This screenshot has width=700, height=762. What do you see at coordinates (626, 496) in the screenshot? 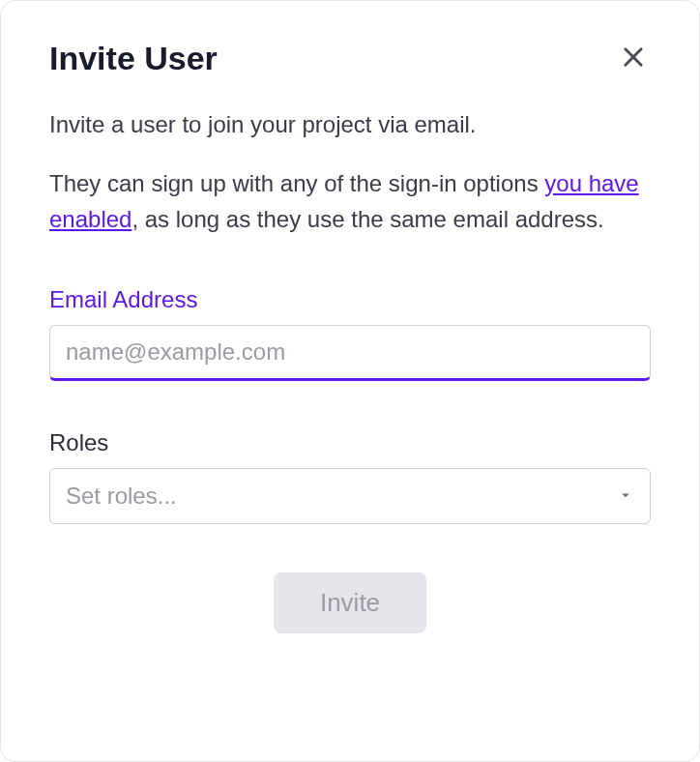
I see `chevron-down-icon` at bounding box center [626, 496].